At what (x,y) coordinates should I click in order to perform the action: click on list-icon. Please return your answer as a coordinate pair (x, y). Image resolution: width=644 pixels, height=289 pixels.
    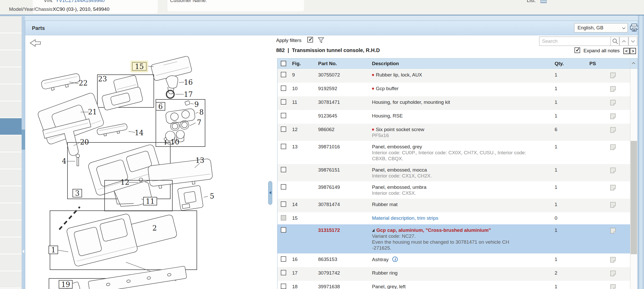
    Looking at the image, I should click on (544, 2).